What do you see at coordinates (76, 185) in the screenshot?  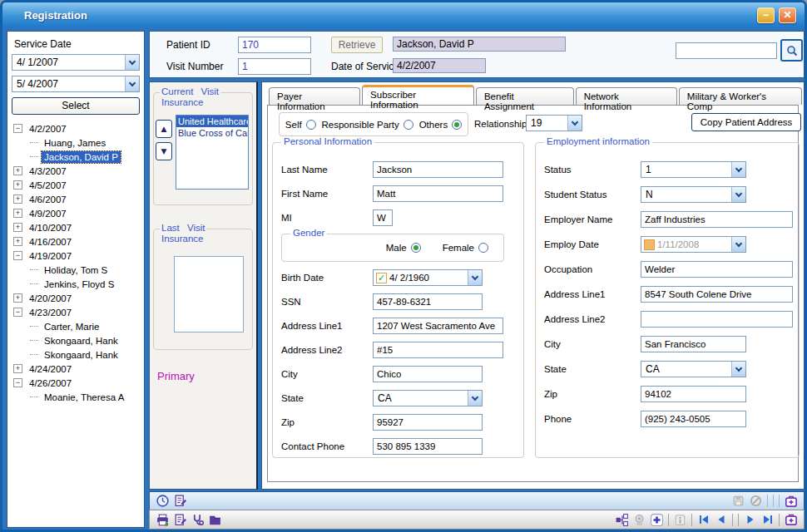 I see `tree-item-date: +4/5/2007` at bounding box center [76, 185].